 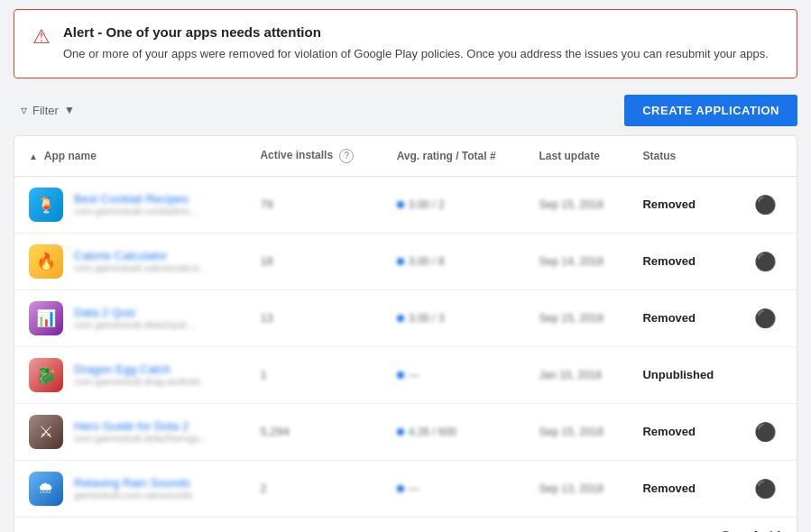 What do you see at coordinates (46, 318) in the screenshot?
I see `app-icon: 📊` at bounding box center [46, 318].